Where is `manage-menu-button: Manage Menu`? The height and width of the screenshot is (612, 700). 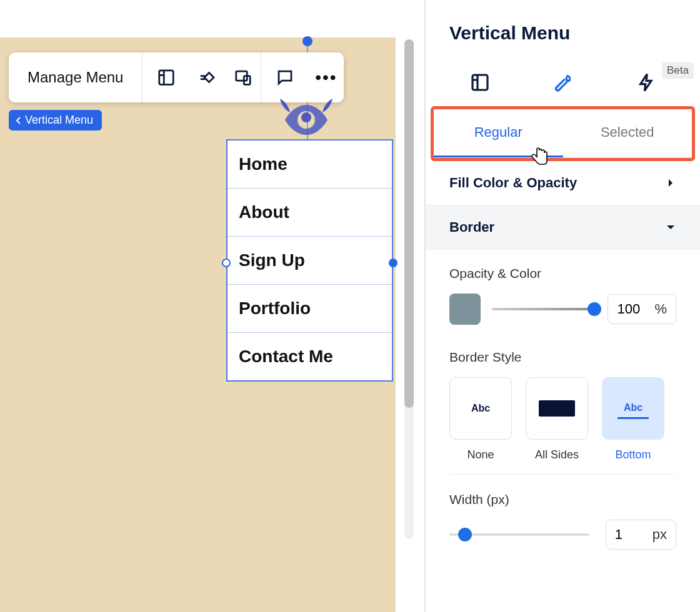 manage-menu-button: Manage Menu is located at coordinates (75, 77).